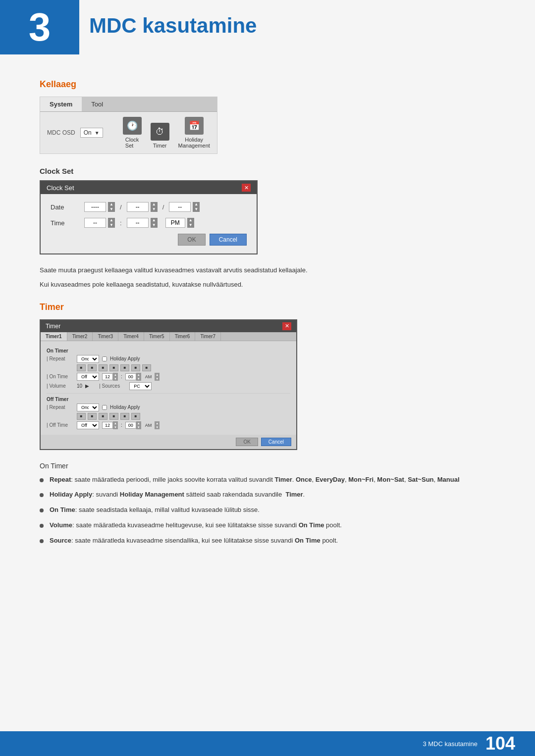 The height and width of the screenshot is (756, 535). Describe the element at coordinates (191, 220) in the screenshot. I see `time-ampm-up: ▲` at that location.